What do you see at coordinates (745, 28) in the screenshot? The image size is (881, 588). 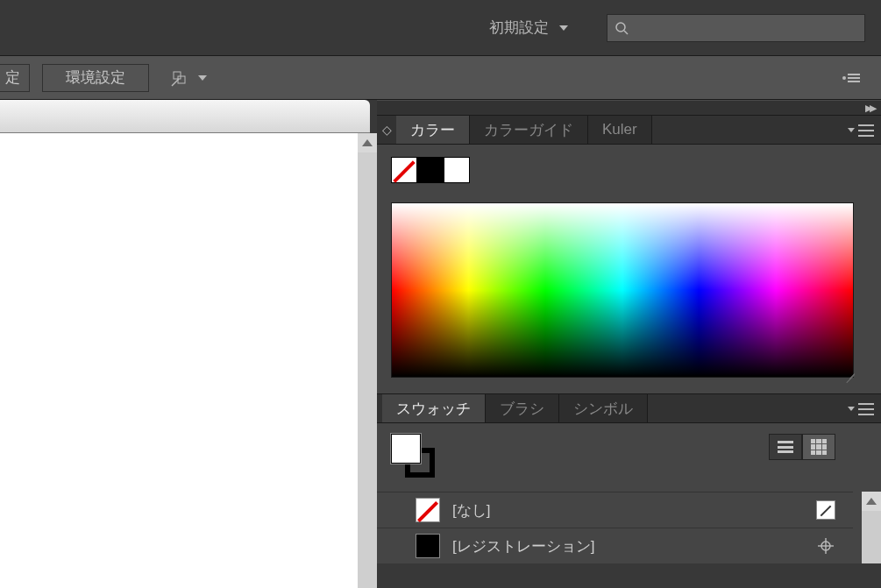 I see `search-field` at bounding box center [745, 28].